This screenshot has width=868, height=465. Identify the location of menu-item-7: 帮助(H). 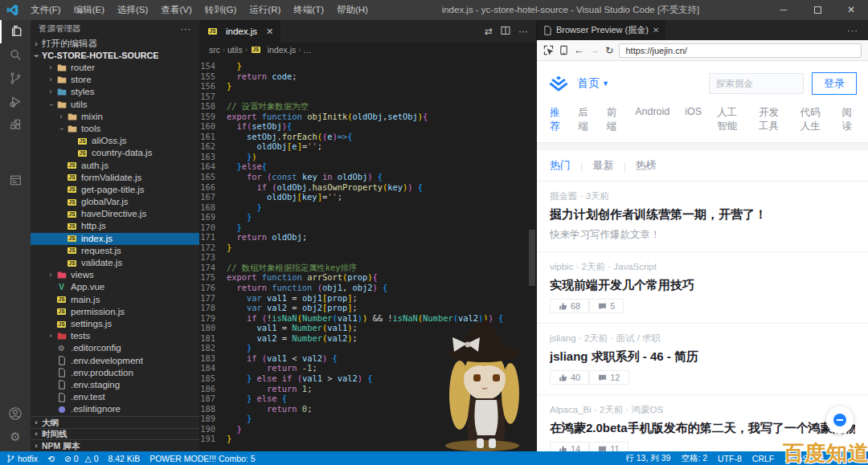
(352, 10).